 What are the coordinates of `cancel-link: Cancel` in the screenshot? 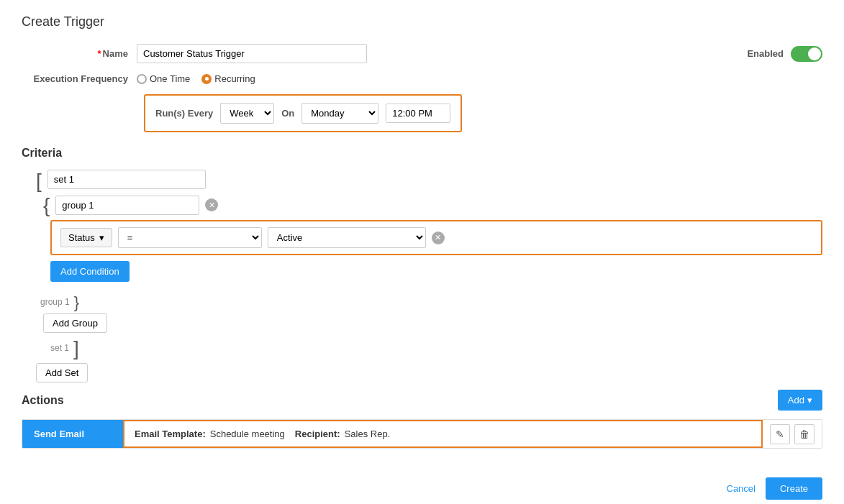 It's located at (741, 489).